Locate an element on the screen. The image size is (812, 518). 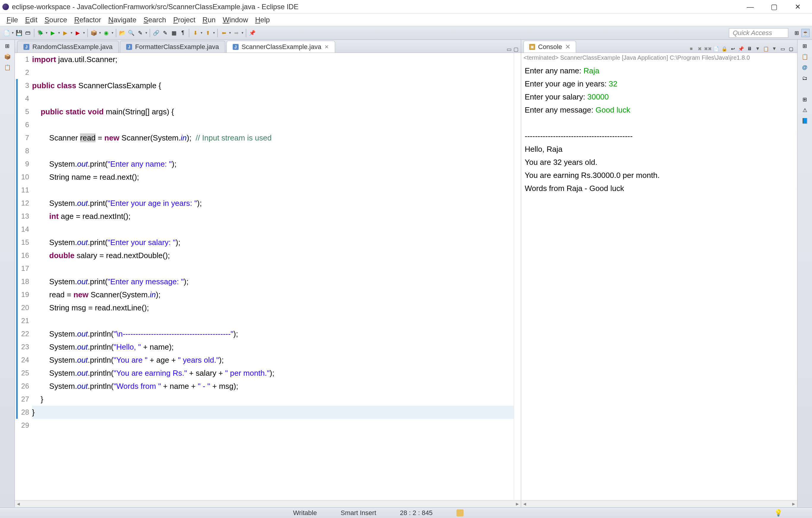
menu-project: Project is located at coordinates (184, 20).